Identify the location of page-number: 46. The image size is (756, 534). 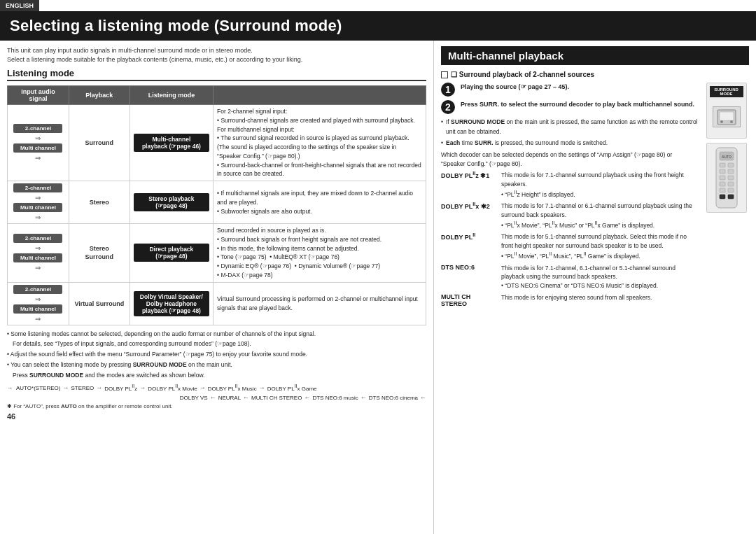
(217, 416).